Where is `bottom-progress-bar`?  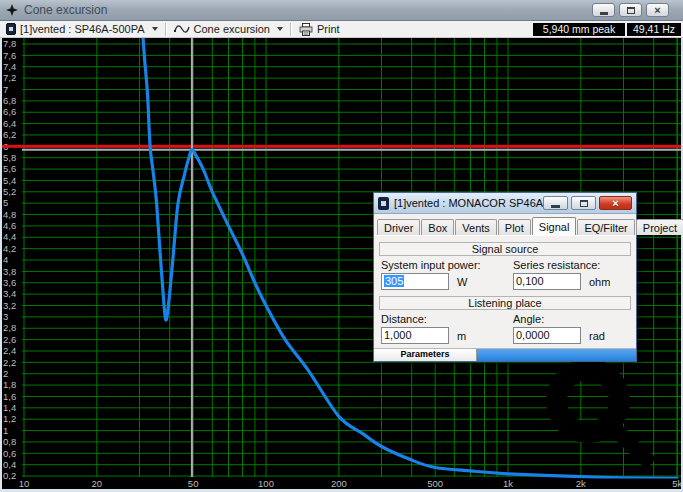 bottom-progress-bar is located at coordinates (556, 355).